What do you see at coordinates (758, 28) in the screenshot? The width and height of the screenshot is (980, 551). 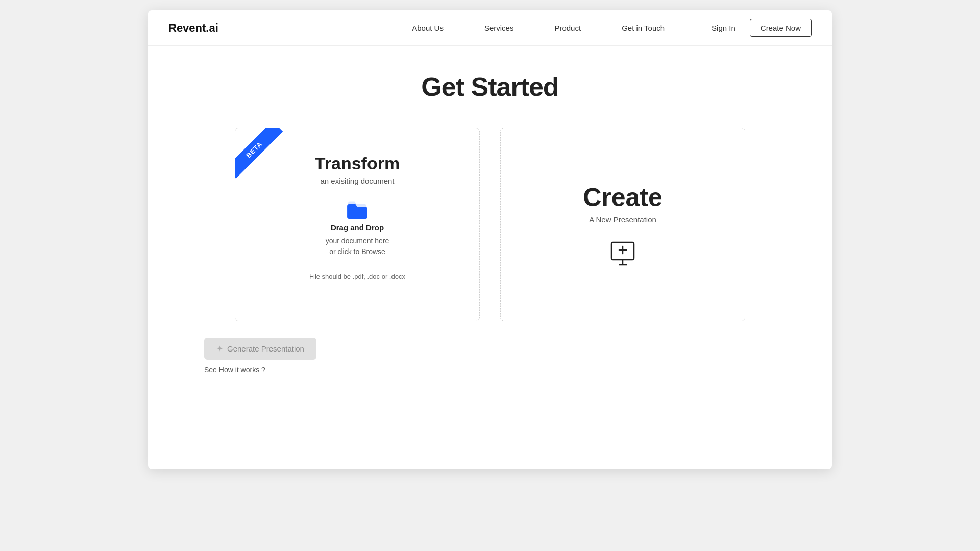 I see `nav-actions: Sign In Create Now` at bounding box center [758, 28].